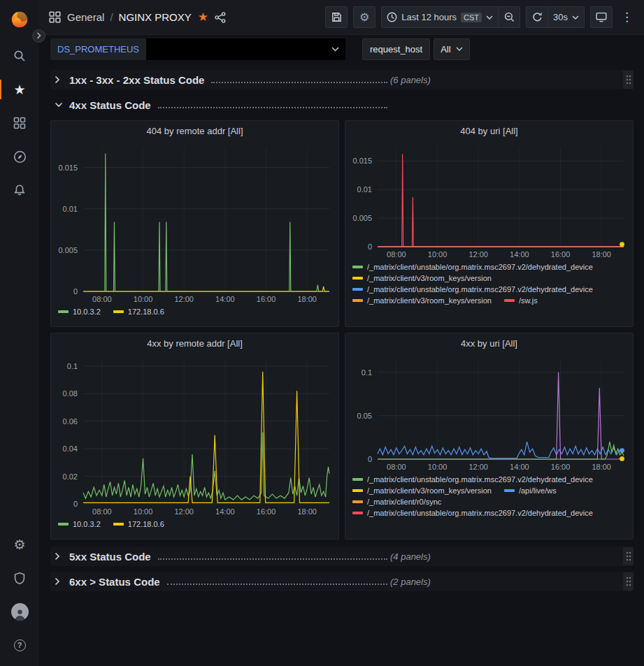 The image size is (644, 666). What do you see at coordinates (537, 17) in the screenshot?
I see `refresh-button` at bounding box center [537, 17].